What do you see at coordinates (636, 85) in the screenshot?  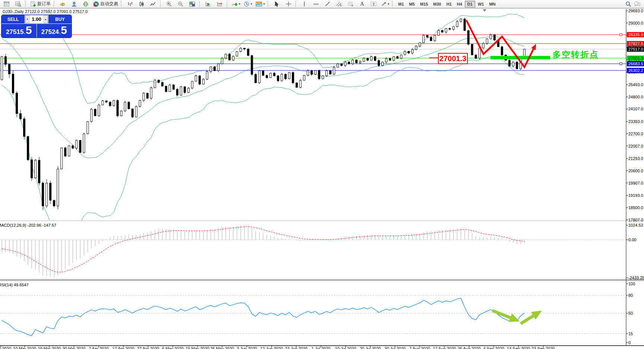 I see `svg-text: 25493.0` at bounding box center [636, 85].